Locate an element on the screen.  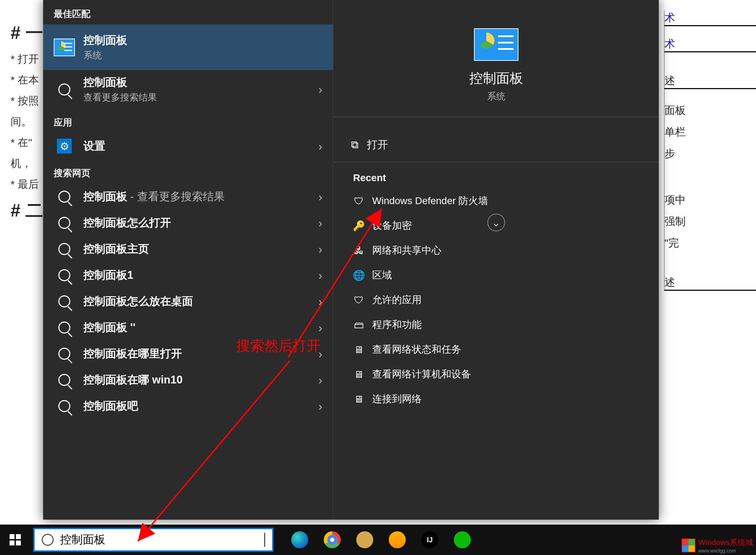
taskbar-search-box is located at coordinates (153, 540).